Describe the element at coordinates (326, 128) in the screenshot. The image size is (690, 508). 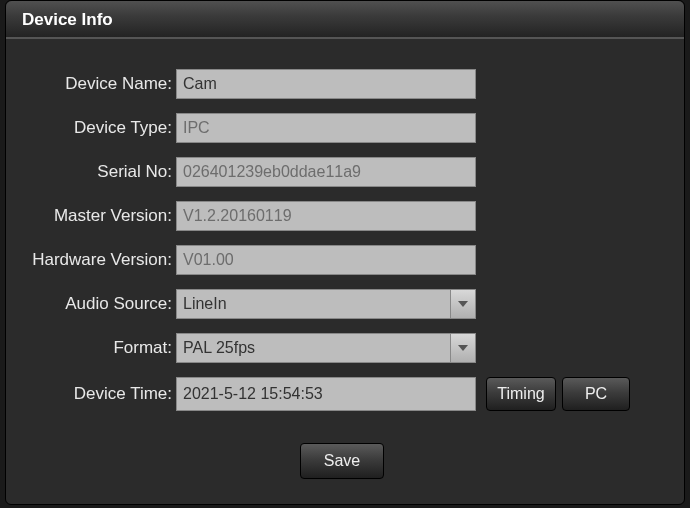
I see `device-type-field: IPC` at that location.